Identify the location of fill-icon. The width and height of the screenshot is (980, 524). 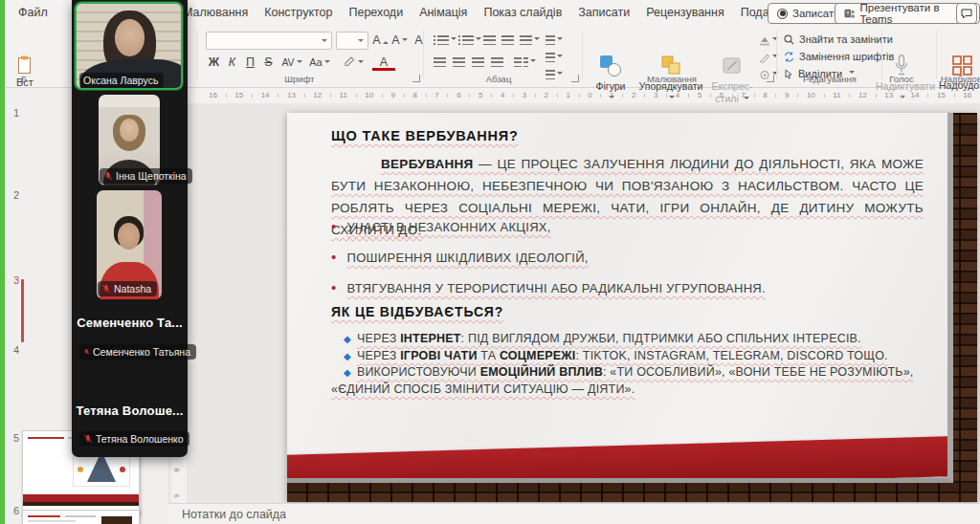
(765, 40).